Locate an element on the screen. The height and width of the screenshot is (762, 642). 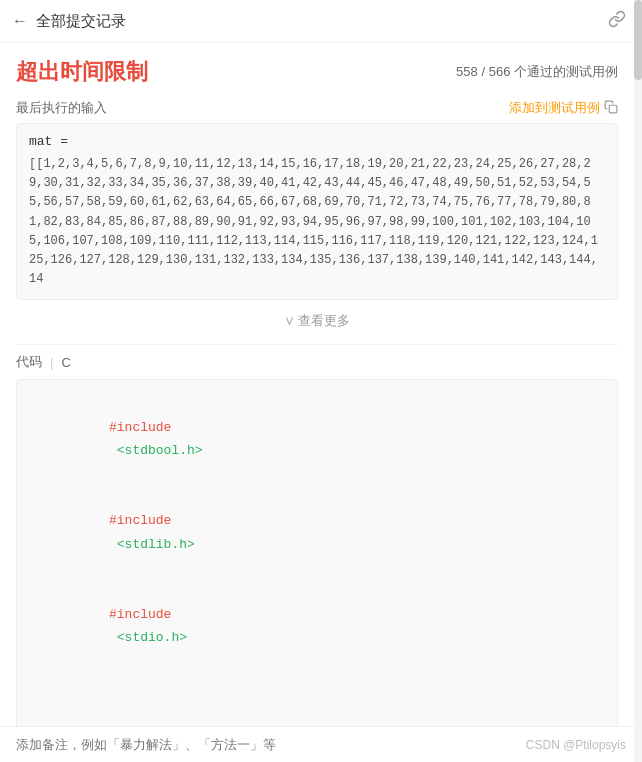
header-left: ← 全部提交记录 is located at coordinates (69, 22).